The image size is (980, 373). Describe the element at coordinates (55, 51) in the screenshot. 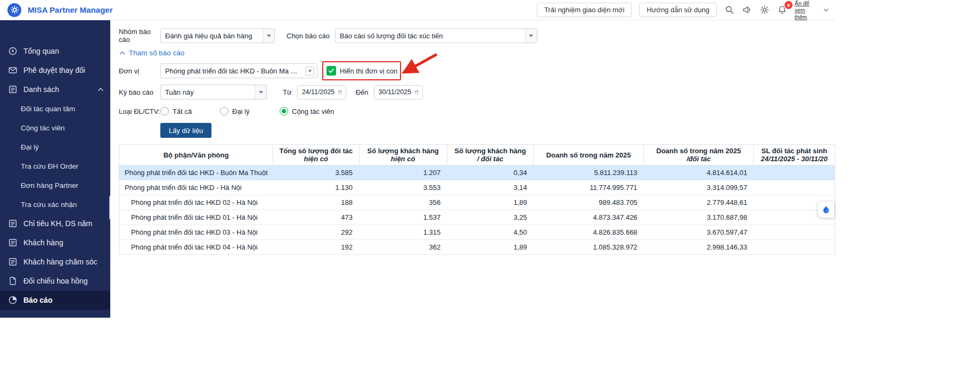

I see `sidebar-item: Tổng quan` at that location.